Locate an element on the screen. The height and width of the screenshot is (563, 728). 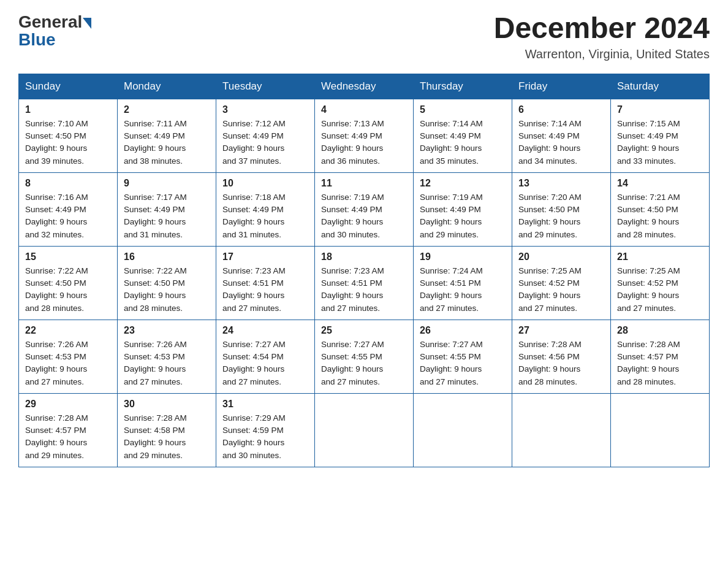
day-info: Sunrise: 7:10 AMSunset: 4:50 PMDaylight:… is located at coordinates (68, 142).